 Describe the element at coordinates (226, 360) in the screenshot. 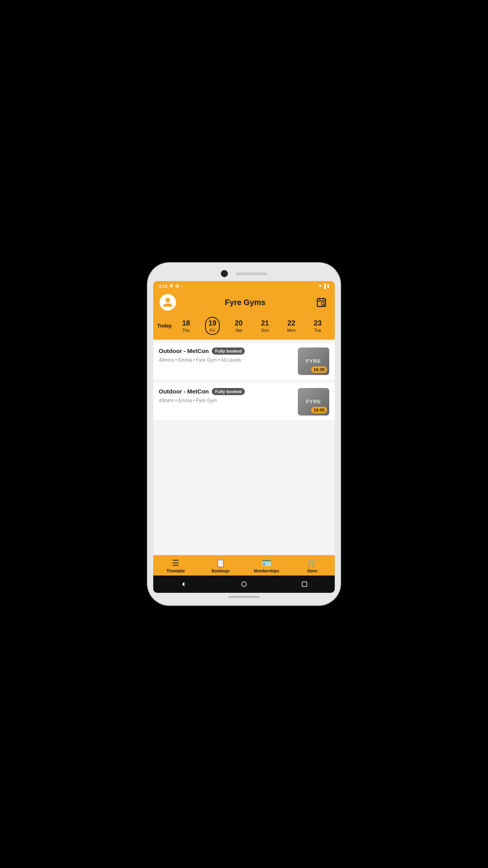

I see `class-meta-1: 40mins • Emma • Fyre Gym • All Levels` at that location.